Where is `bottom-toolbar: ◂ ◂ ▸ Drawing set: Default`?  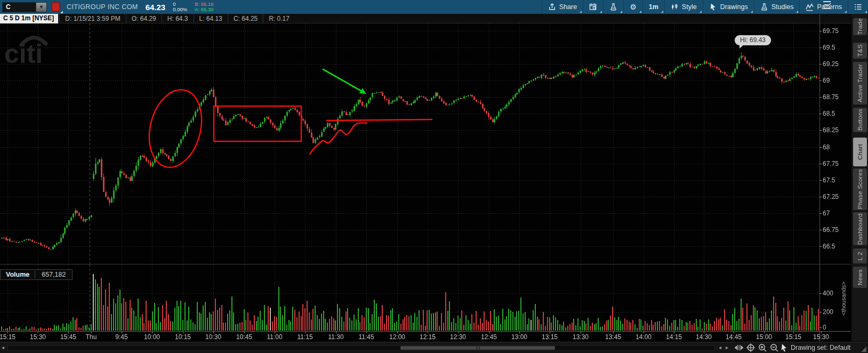 bottom-toolbar: ◂ ◂ ▸ Drawing set: Default is located at coordinates (434, 348).